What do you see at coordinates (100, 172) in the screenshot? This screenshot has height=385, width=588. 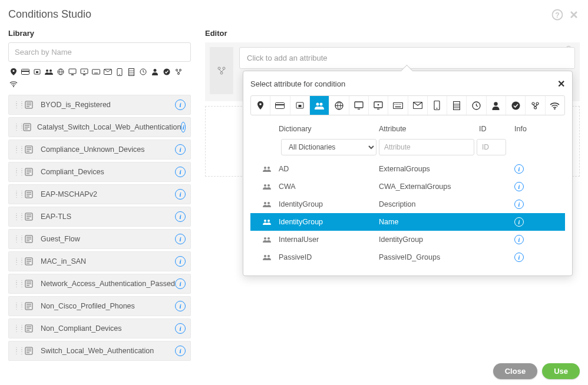 I see `library-item: ⋮⋮⋮⋮Compliant_Devicesi` at bounding box center [100, 172].